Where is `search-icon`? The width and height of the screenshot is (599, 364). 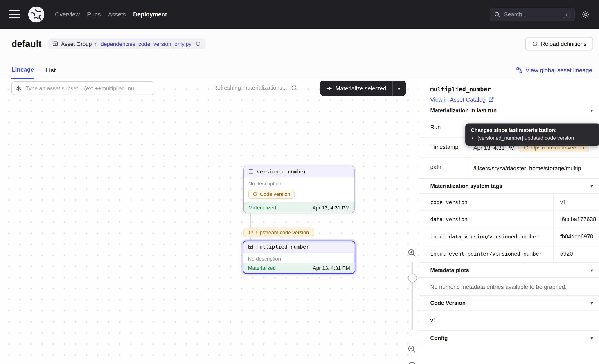 search-icon is located at coordinates (497, 14).